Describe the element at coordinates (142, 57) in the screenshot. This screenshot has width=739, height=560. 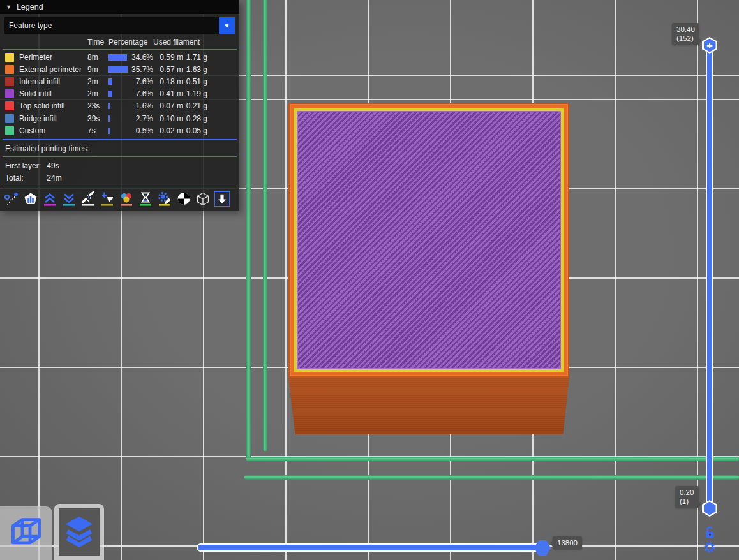
I see `feature-percentage: 34.6%` at that location.